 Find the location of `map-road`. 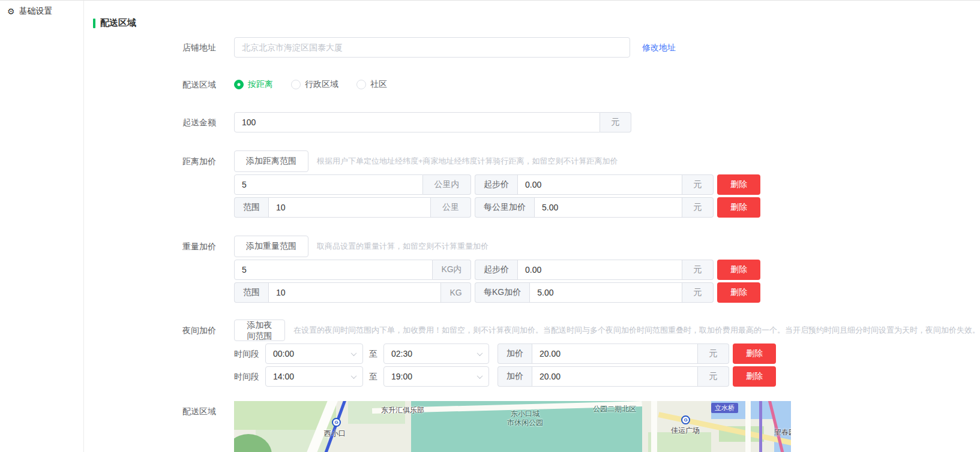

map-road is located at coordinates (654, 427).